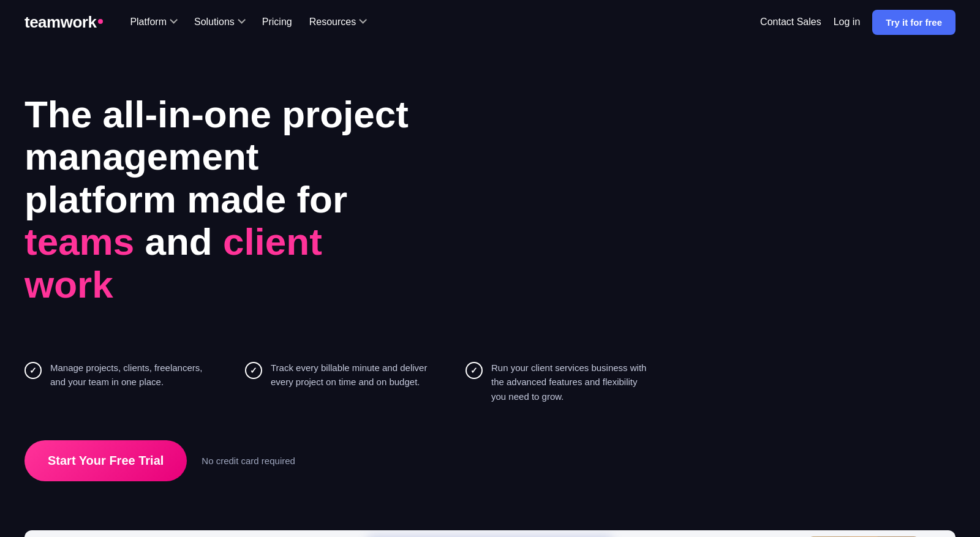 The height and width of the screenshot is (537, 980). What do you see at coordinates (69, 284) in the screenshot?
I see `hero-highlight-work: work` at bounding box center [69, 284].